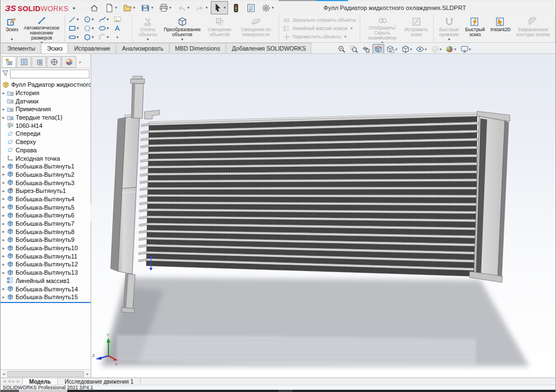  What do you see at coordinates (106, 28) in the screenshot?
I see `ellipse-button: ▾` at bounding box center [106, 28].